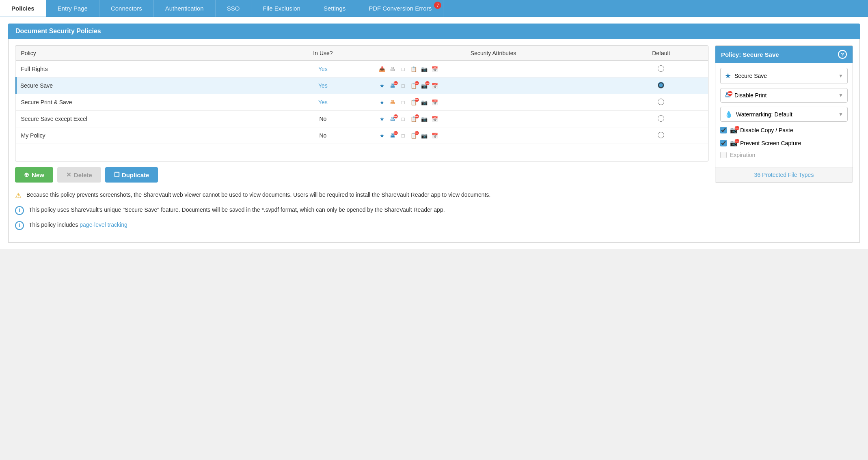  What do you see at coordinates (185, 8) in the screenshot?
I see `tab-authentication: Authentication` at bounding box center [185, 8].